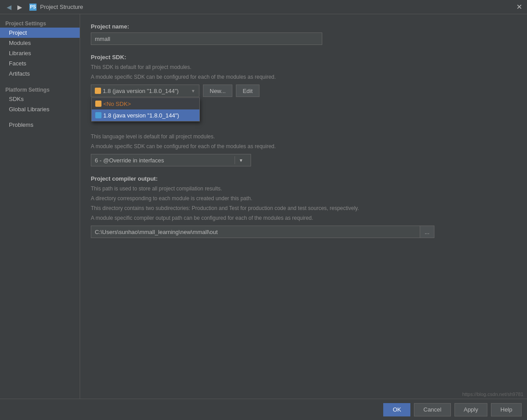 Image resolution: width=527 pixels, height=420 pixels. What do you see at coordinates (264, 409) in the screenshot?
I see `bottom-bar: OK Cancel Apply Help` at bounding box center [264, 409].